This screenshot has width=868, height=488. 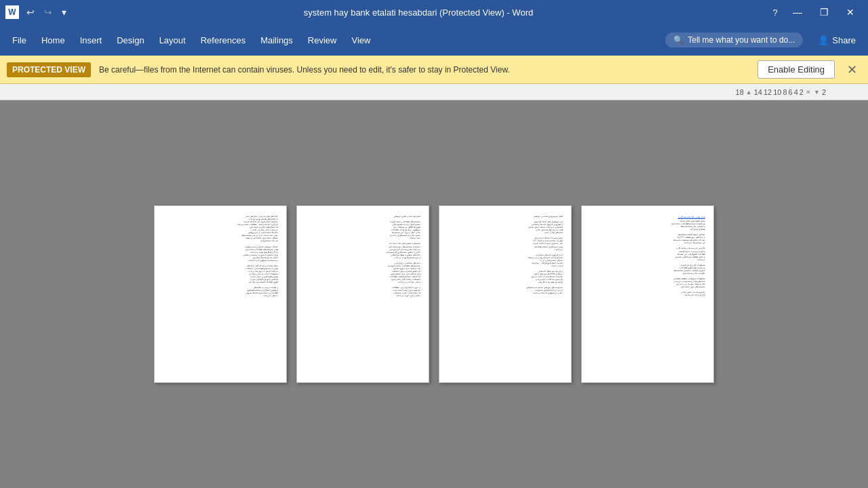 I want to click on share-icon: 👤, so click(x=823, y=41).